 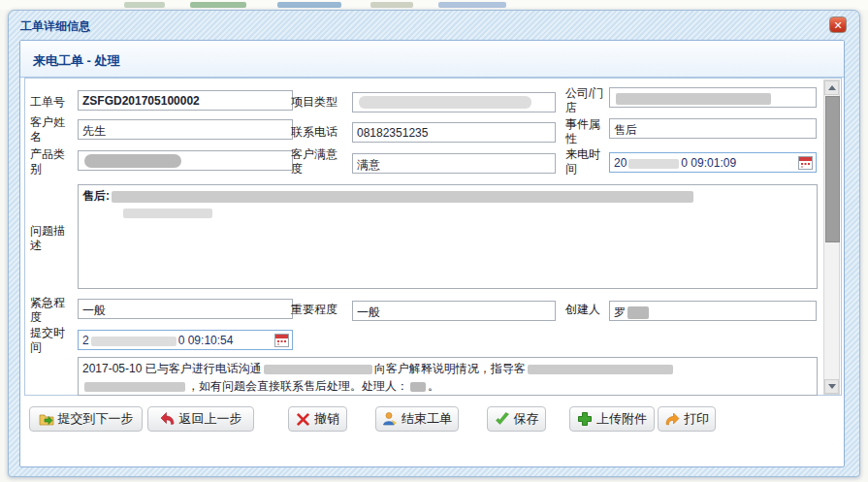 I want to click on field-label: 工单号, so click(x=48, y=103).